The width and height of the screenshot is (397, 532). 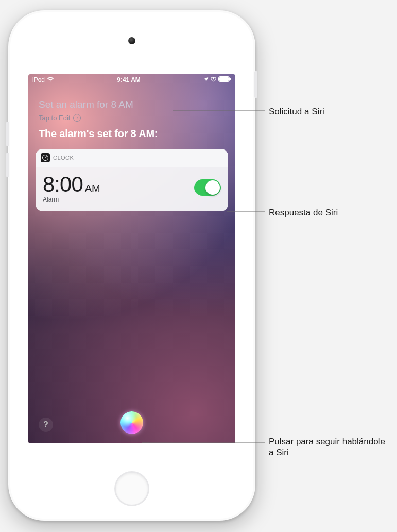 What do you see at coordinates (77, 118) in the screenshot?
I see `chevron-right-icon: ›` at bounding box center [77, 118].